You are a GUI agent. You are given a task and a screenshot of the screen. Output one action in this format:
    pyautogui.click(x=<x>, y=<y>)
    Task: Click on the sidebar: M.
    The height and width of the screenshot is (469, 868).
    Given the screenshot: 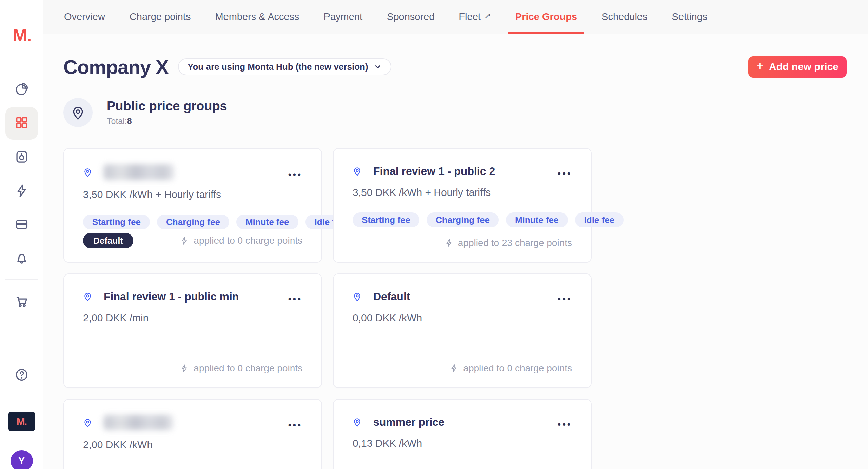 What is the action you would take?
    pyautogui.click(x=22, y=234)
    